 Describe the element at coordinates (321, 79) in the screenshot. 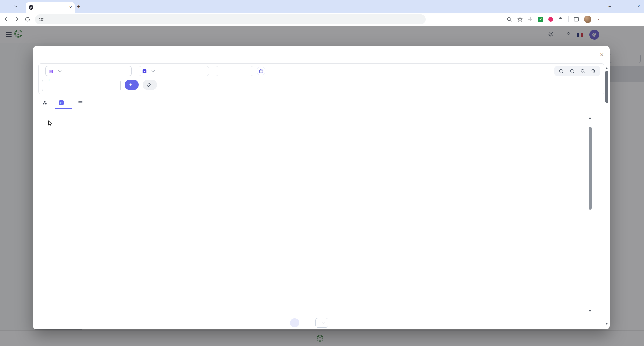

I see `preparation-toolbar: P + +` at that location.